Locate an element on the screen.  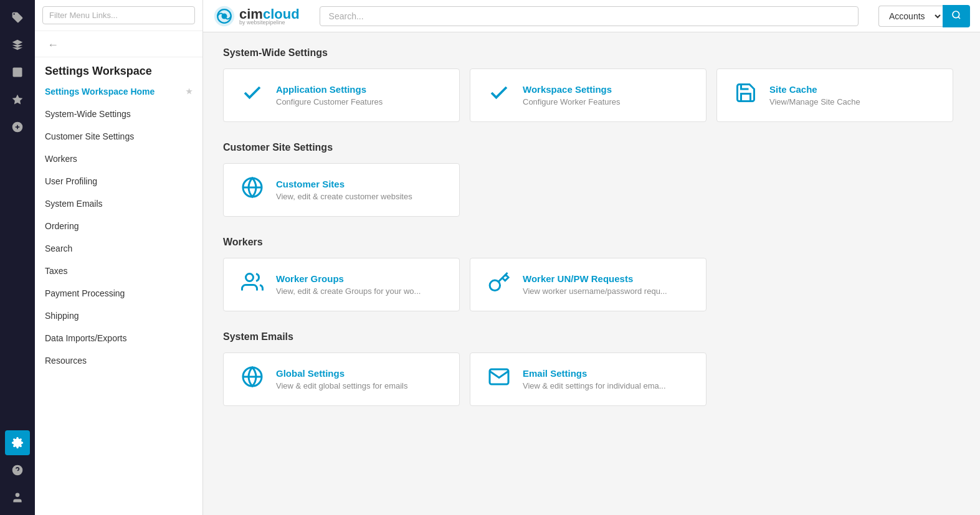
cards-row-1: Customer SitesView, edit & create custom… is located at coordinates (592, 190).